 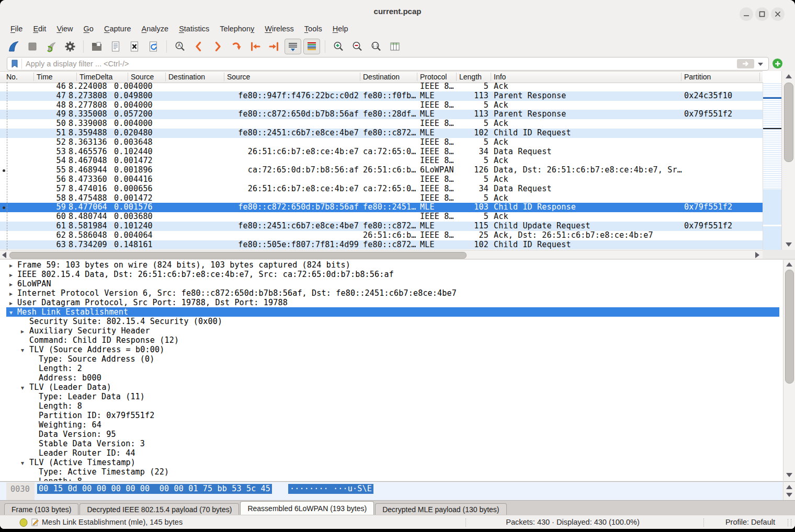 What do you see at coordinates (381, 77) in the screenshot?
I see `column-header-destination: Destination` at bounding box center [381, 77].